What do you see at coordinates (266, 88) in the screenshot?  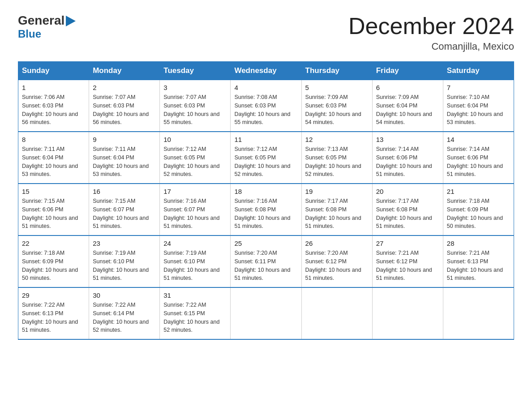 I see `day-number: 4` at bounding box center [266, 88].